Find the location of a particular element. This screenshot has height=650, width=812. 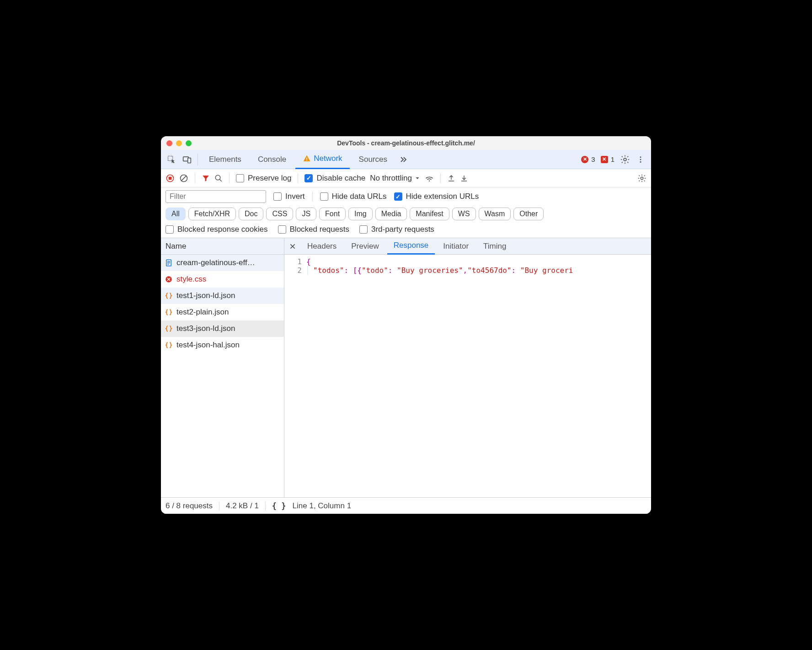

close-detail-icon is located at coordinates (293, 246).